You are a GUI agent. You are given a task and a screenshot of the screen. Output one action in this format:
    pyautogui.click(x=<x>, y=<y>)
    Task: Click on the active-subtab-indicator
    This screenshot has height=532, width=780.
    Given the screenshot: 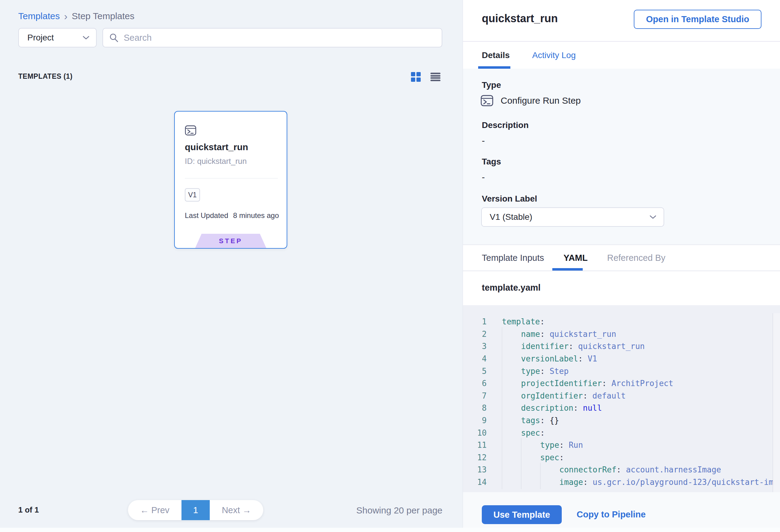 What is the action you would take?
    pyautogui.click(x=568, y=269)
    